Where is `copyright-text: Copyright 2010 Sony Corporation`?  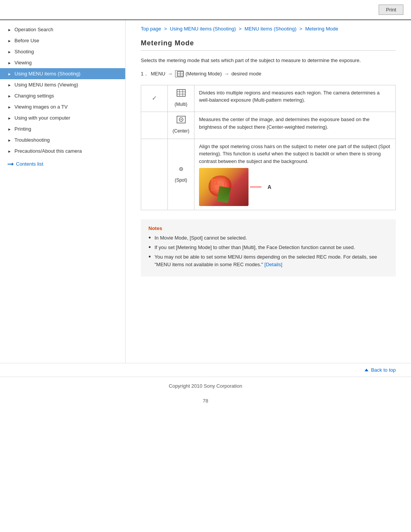 copyright-text: Copyright 2010 Sony Corporation is located at coordinates (206, 386).